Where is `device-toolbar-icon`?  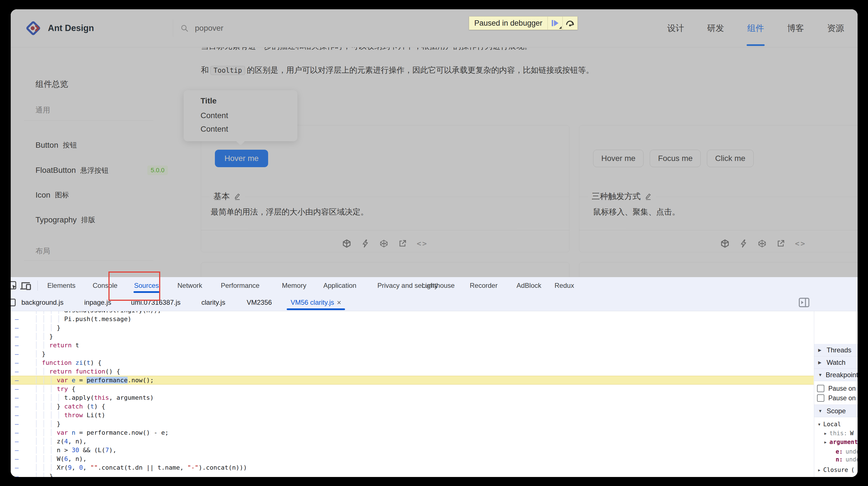
device-toolbar-icon is located at coordinates (26, 286).